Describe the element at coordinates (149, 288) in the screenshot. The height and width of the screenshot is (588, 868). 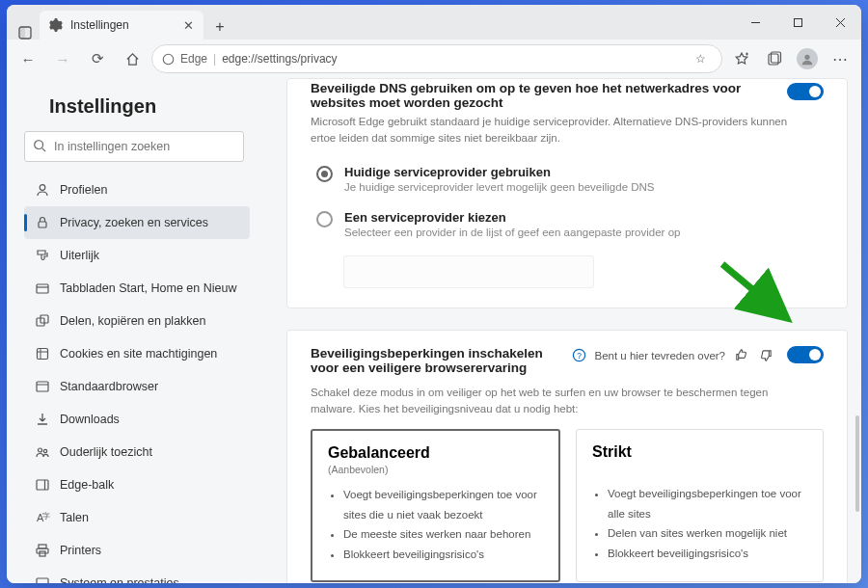
I see `nav-label: Tabbladen Start, Home en Nieuw` at that location.